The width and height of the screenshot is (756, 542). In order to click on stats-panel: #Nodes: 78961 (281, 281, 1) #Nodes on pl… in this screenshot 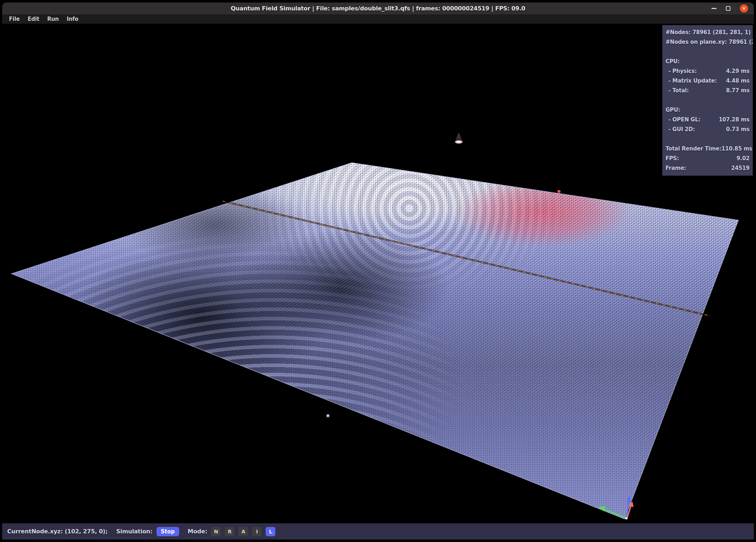, I will do `click(708, 101)`.